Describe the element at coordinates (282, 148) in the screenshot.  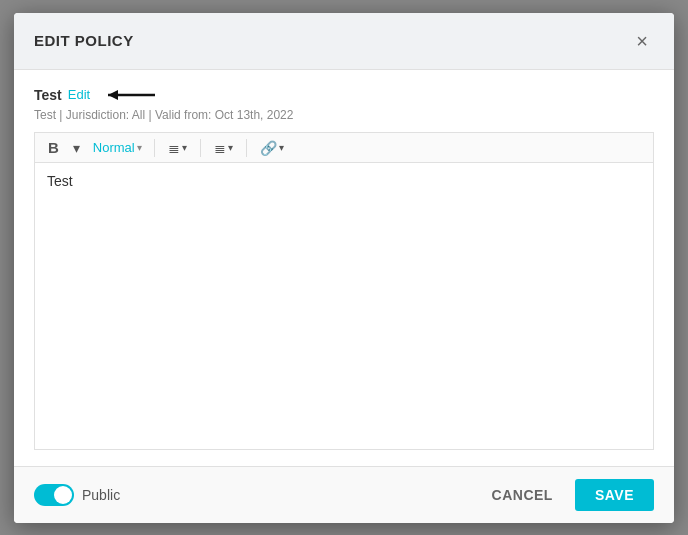
I see `link-chevron-icon: ▾` at that location.